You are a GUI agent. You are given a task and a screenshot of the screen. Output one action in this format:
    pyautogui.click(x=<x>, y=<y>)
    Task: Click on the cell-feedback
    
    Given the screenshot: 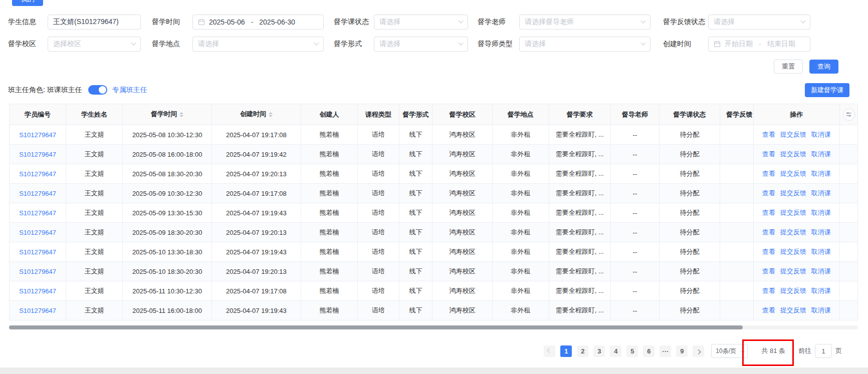 What is the action you would take?
    pyautogui.click(x=737, y=193)
    